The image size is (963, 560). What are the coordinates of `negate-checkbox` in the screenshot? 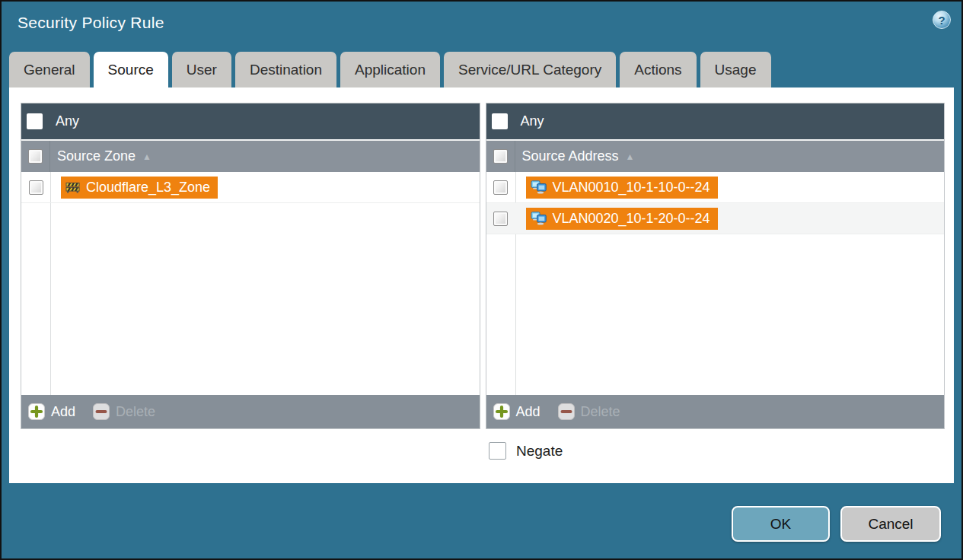 It's located at (498, 450).